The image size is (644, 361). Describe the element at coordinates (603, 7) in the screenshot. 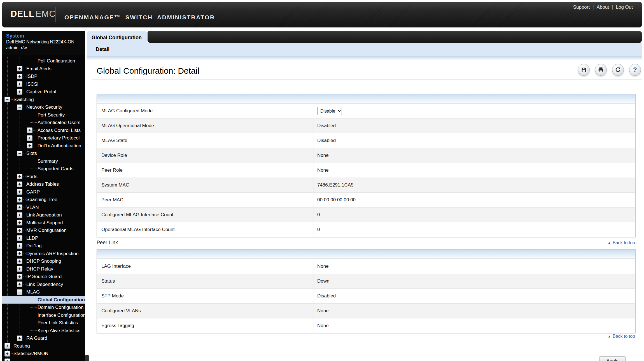

I see `header-link-about: About` at that location.